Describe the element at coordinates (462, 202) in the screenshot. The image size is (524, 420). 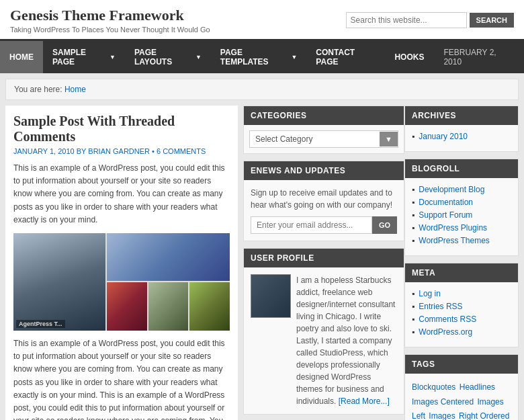
I see `blogroll-item-2: Documentation` at that location.